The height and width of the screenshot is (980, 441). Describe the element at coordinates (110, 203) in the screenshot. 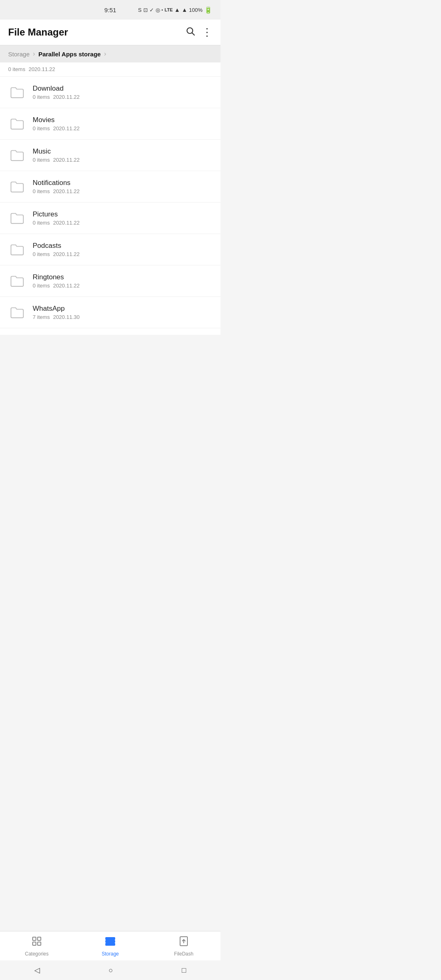

I see `folder-list: Download 0 items 2020.11.22 Movies 0 ite…` at that location.